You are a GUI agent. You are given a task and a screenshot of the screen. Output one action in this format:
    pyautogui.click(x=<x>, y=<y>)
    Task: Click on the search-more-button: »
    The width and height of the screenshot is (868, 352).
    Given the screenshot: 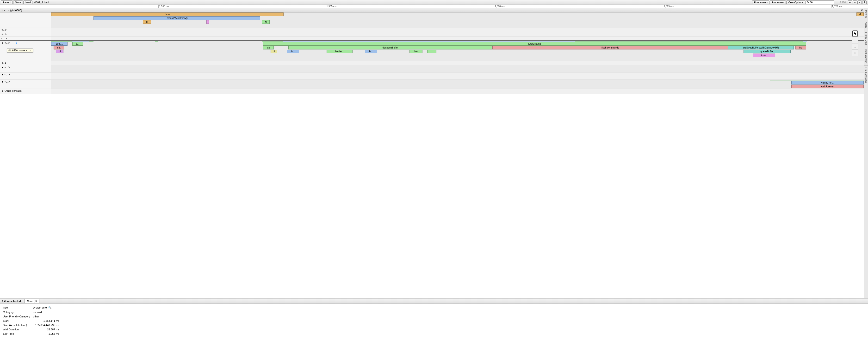 What is the action you would take?
    pyautogui.click(x=860, y=2)
    